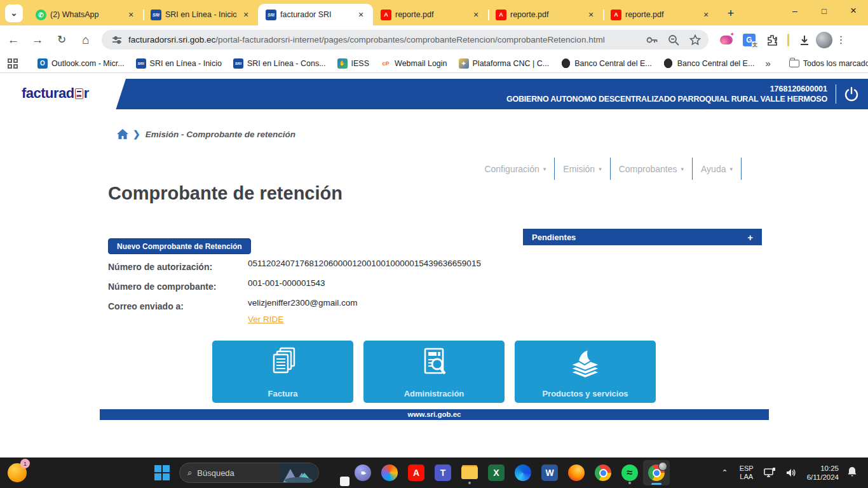 This screenshot has width=868, height=488. What do you see at coordinates (843, 39) in the screenshot?
I see `menu-kebab-icon` at bounding box center [843, 39].